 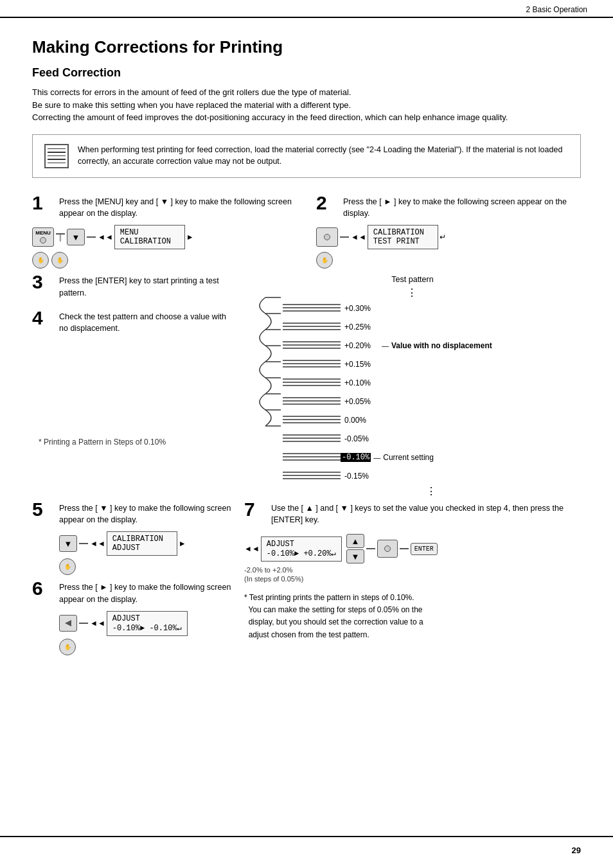 I want to click on bottom-note-line1: * Test printing prints the pattern in st…, so click(x=413, y=598).